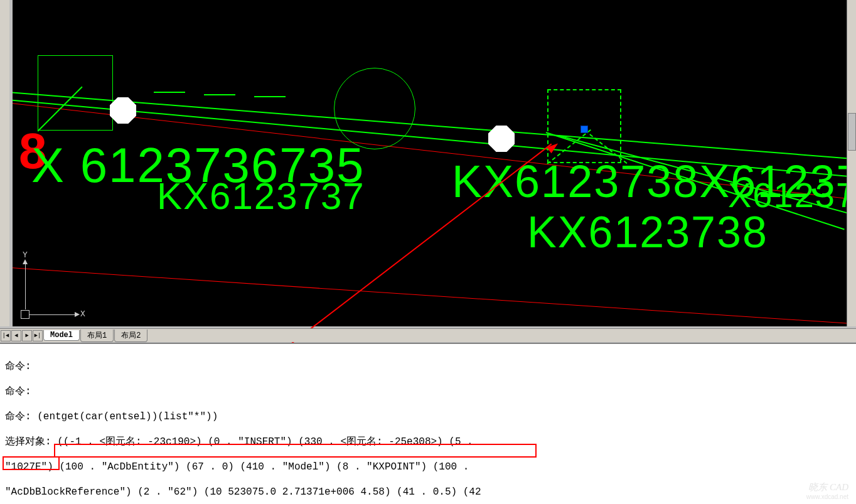 This screenshot has width=856, height=504. I want to click on grip-point, so click(584, 129).